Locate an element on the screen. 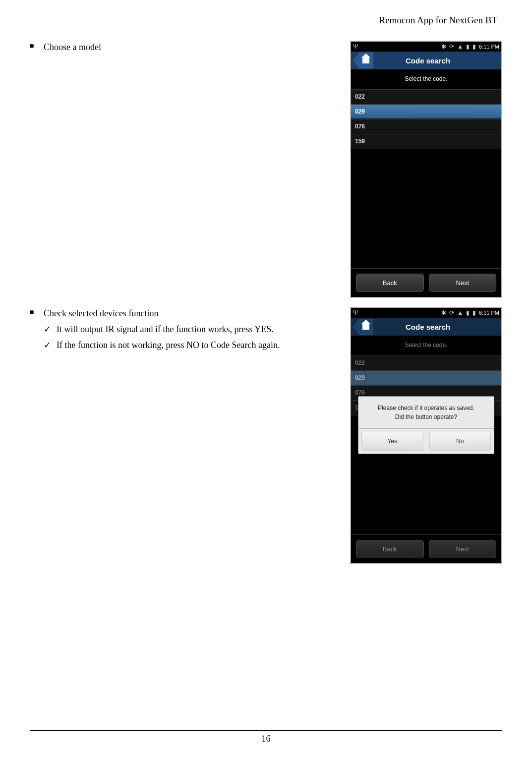 The width and height of the screenshot is (532, 759). confirm-dialog: Please check if it operates as saved. Di… is located at coordinates (426, 425).